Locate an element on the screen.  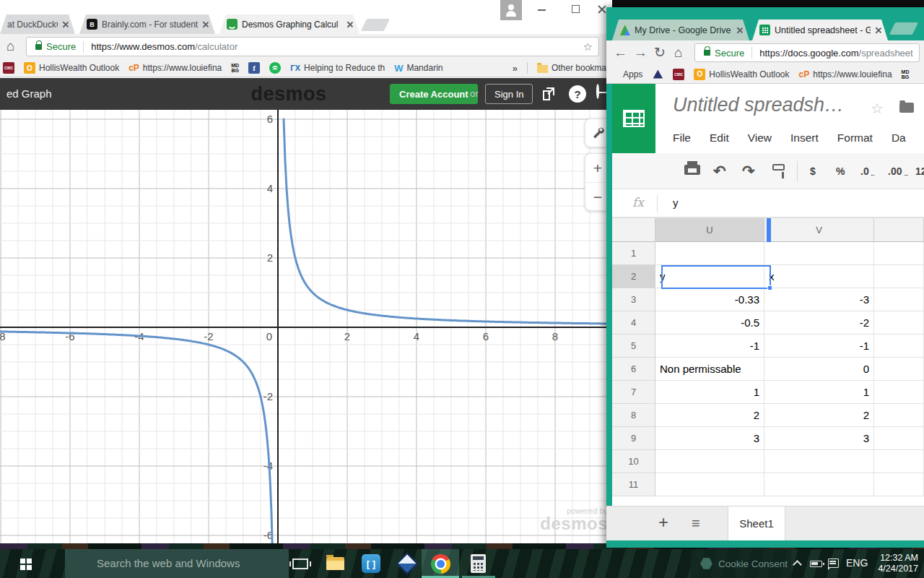
menu-da: Da is located at coordinates (899, 138).